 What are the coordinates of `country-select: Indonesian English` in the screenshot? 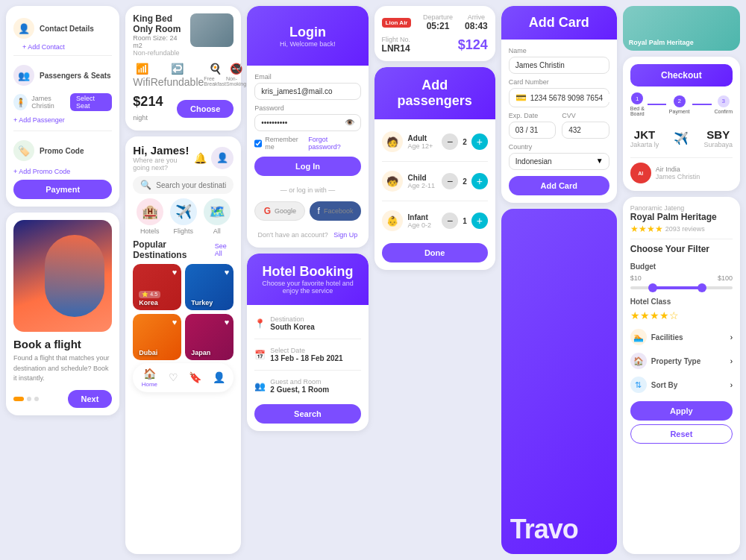 It's located at (560, 161).